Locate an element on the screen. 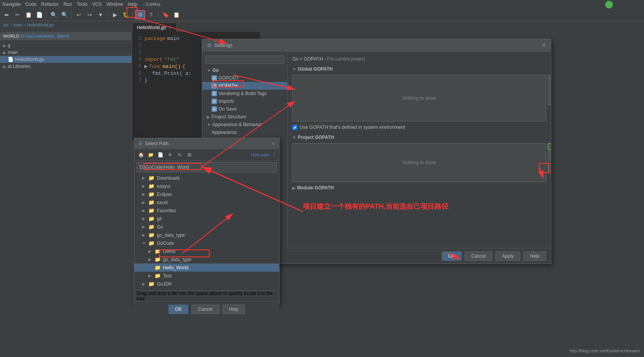 The width and height of the screenshot is (644, 357). breadcrumb-src: src is located at coordinates (6, 25).